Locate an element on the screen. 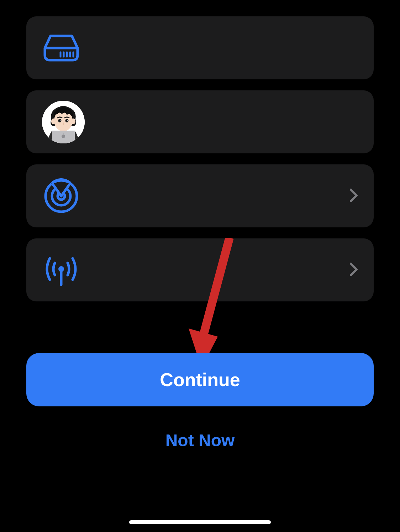  continue-button: Continue is located at coordinates (200, 380).